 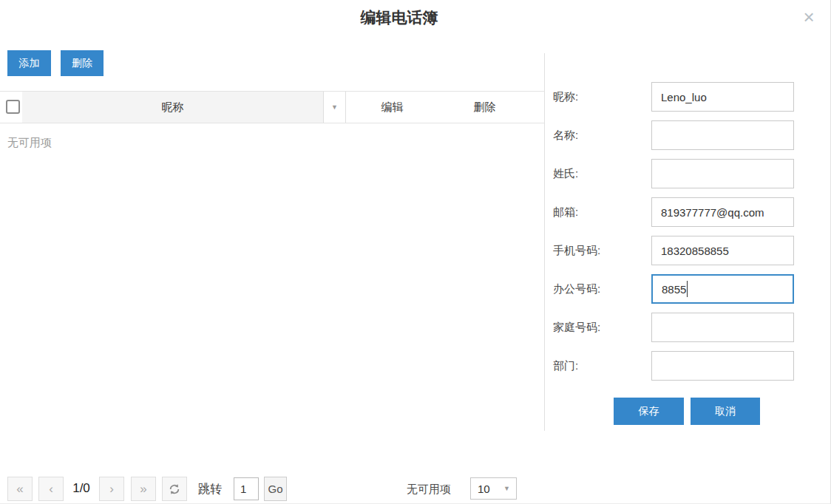 What do you see at coordinates (485, 107) in the screenshot?
I see `column-header-delete: 删除` at bounding box center [485, 107].